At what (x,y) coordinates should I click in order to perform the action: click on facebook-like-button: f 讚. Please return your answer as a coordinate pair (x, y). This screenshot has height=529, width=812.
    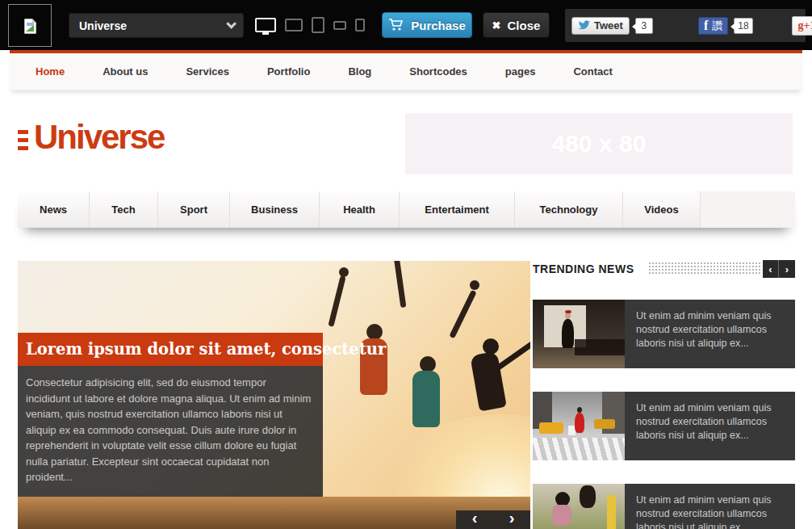
    Looking at the image, I should click on (714, 26).